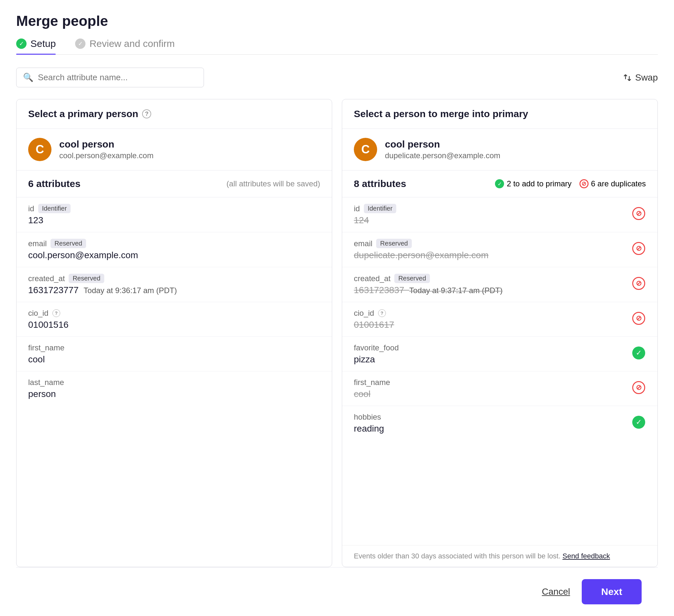  I want to click on primary-person-card: C cool person cool.person@example.com, so click(174, 150).